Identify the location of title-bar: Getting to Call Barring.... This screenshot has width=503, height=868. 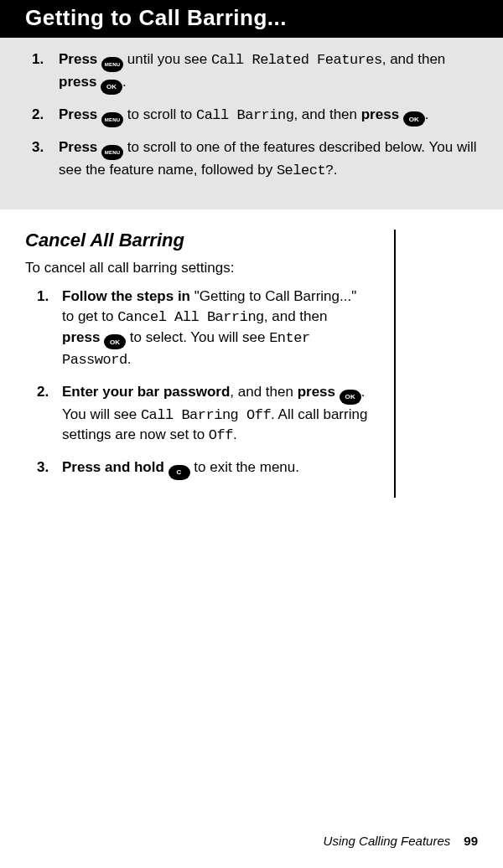
(252, 18).